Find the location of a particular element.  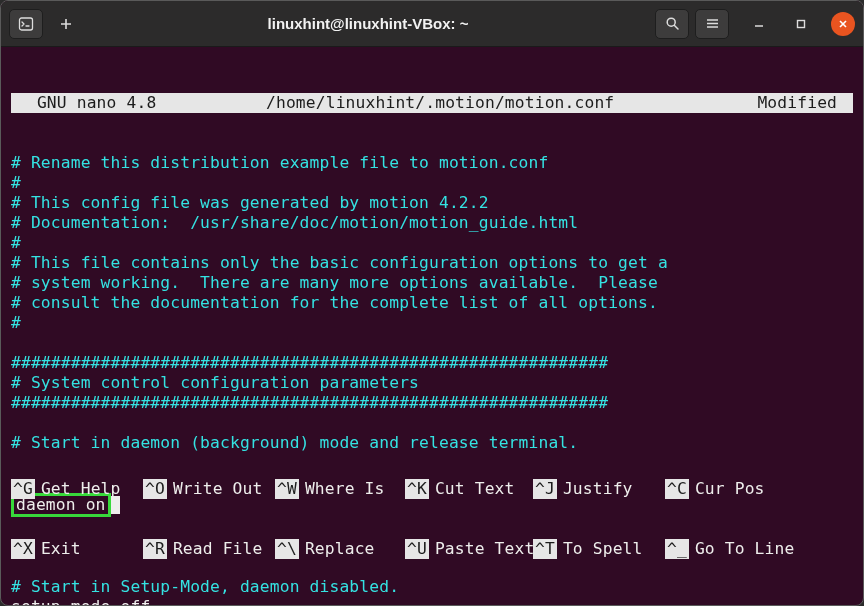

shortcut-get-help: ^GGet Help is located at coordinates (77, 489).